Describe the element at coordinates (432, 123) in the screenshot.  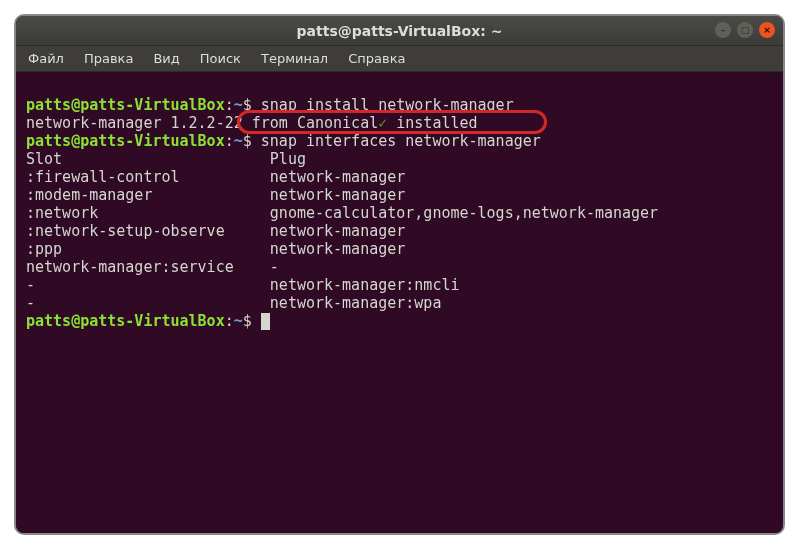
I see `output-install-b: installed` at that location.